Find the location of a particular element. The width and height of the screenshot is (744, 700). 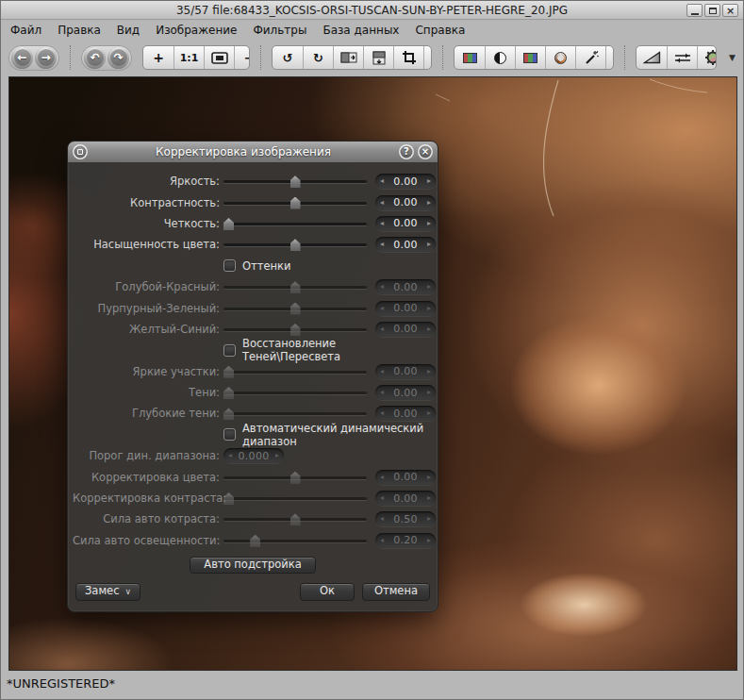

next-button: → is located at coordinates (45, 58).